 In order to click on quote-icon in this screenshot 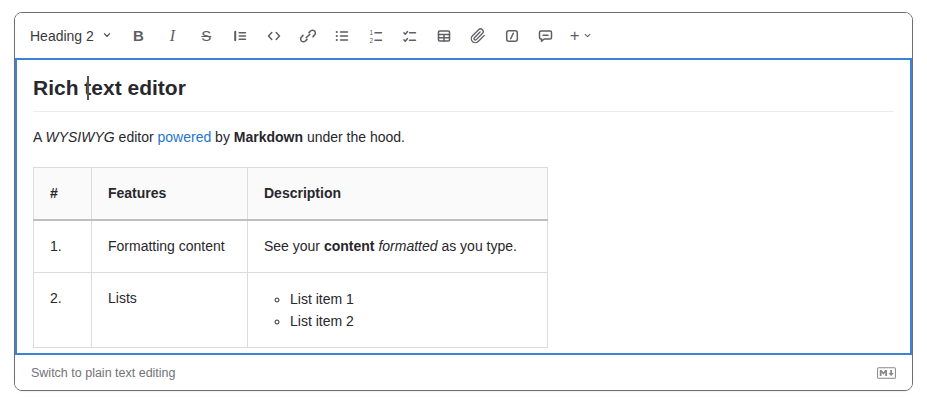, I will do `click(240, 36)`.